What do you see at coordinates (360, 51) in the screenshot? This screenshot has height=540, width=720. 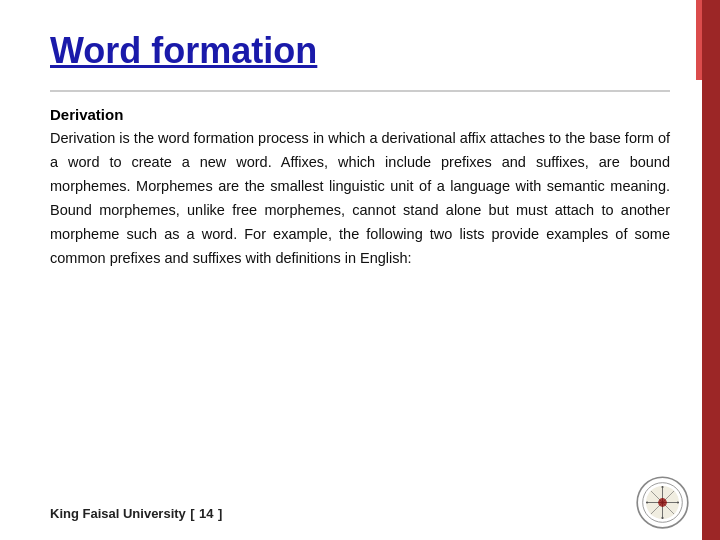 I see `page-title: Word formation` at bounding box center [360, 51].